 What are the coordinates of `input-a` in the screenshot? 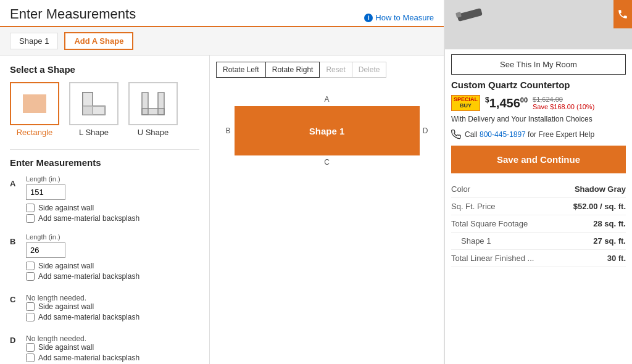 It's located at (46, 192).